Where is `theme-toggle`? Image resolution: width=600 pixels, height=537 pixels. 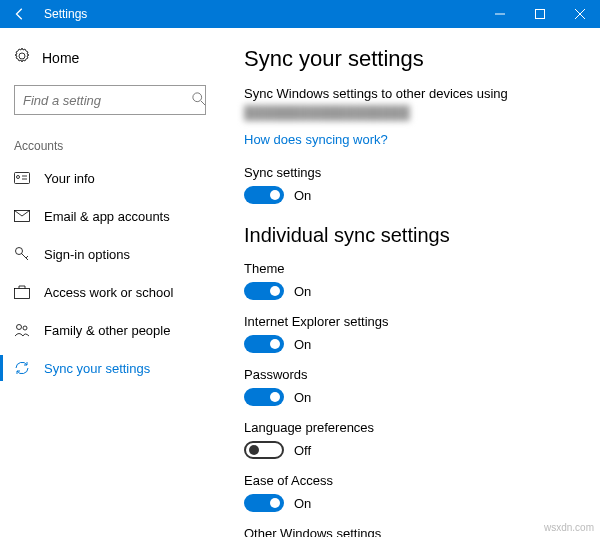
theme-toggle is located at coordinates (264, 291).